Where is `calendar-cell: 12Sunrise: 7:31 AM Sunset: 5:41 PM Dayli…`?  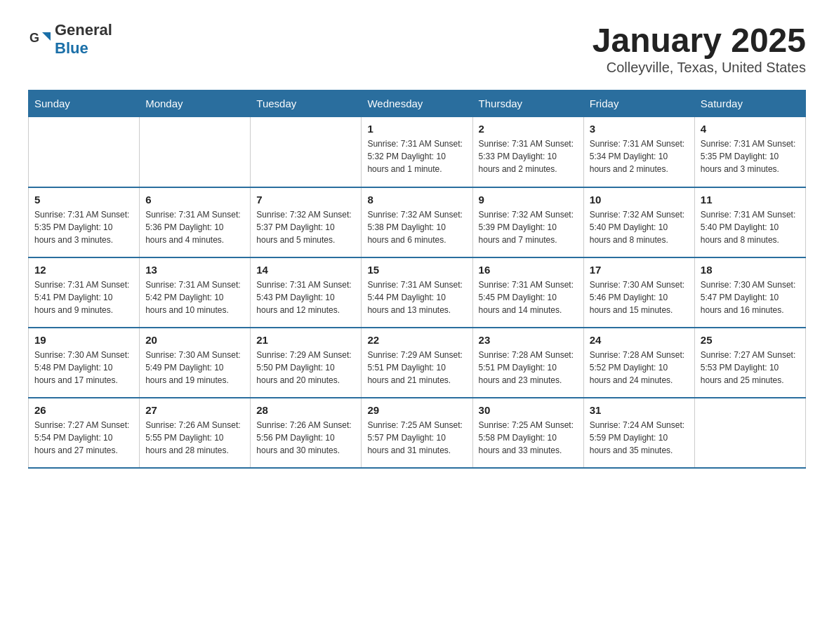
calendar-cell: 12Sunrise: 7:31 AM Sunset: 5:41 PM Dayli… is located at coordinates (84, 293).